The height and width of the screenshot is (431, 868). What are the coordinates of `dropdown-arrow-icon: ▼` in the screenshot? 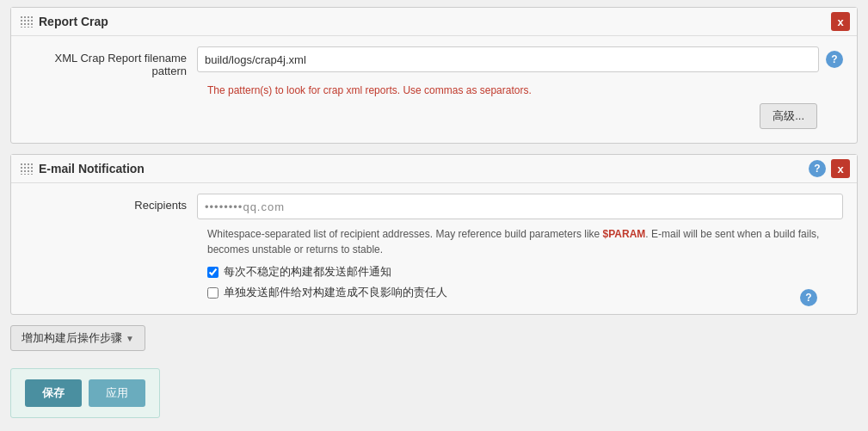 It's located at (130, 339).